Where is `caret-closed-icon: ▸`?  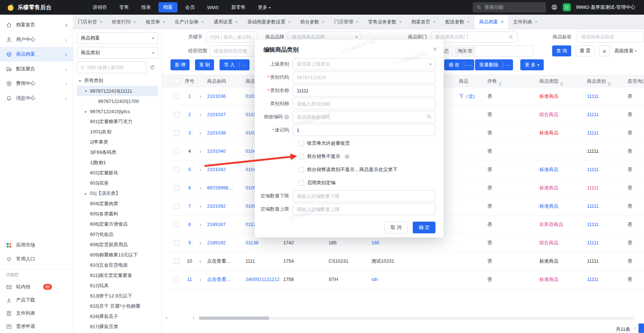
caret-closed-icon: ▸ is located at coordinates (87, 111).